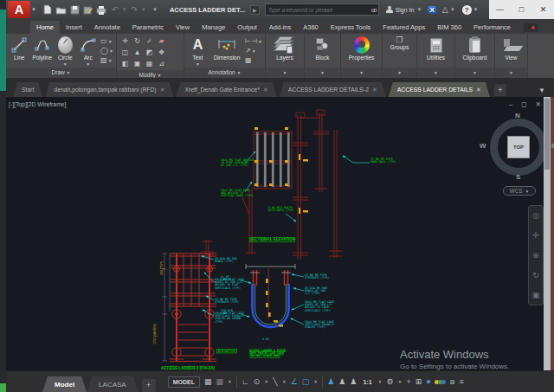 Image resolution: width=554 pixels, height=392 pixels. I want to click on title-expand-icon: ▶, so click(254, 10).